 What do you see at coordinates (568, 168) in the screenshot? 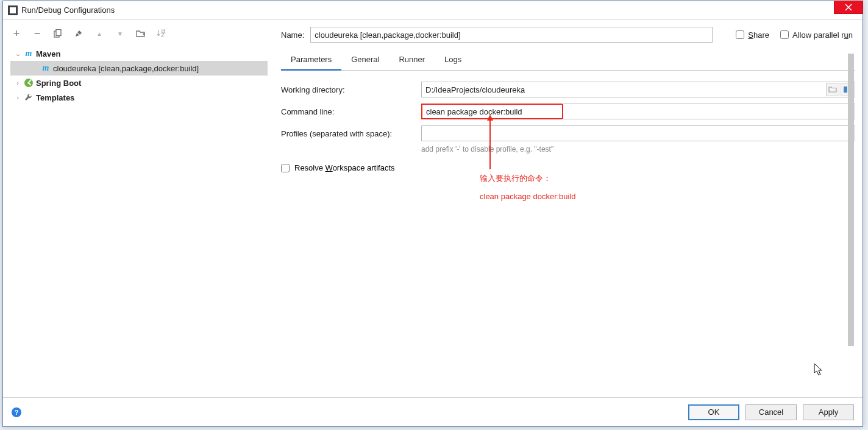
I see `resolve-workspace-checkbox: Resolve Workspace artifacts` at bounding box center [568, 168].